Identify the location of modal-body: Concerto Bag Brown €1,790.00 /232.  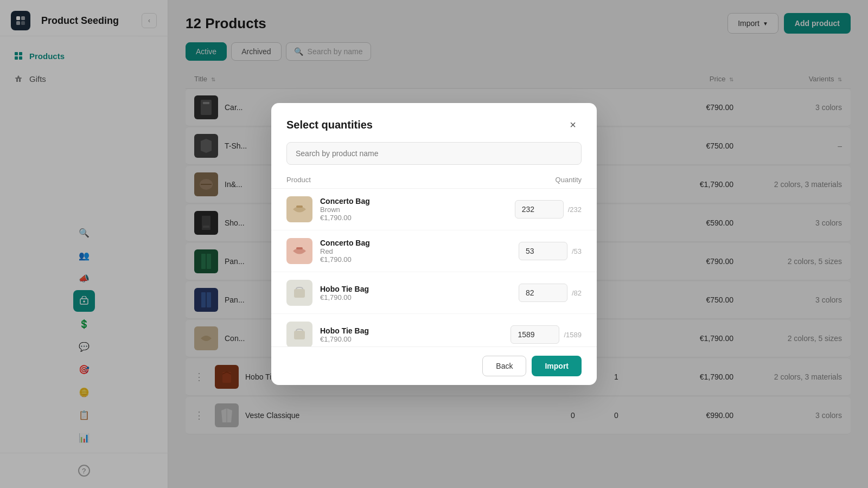
(434, 268).